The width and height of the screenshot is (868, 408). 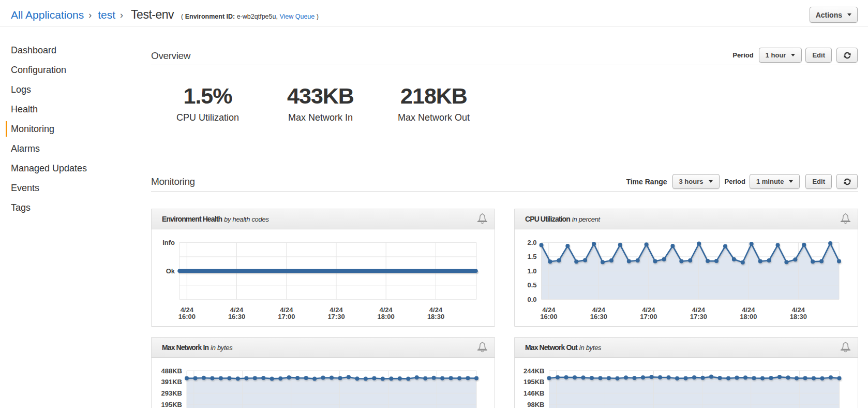 What do you see at coordinates (532, 299) in the screenshot?
I see `svg-text: 0.0` at bounding box center [532, 299].